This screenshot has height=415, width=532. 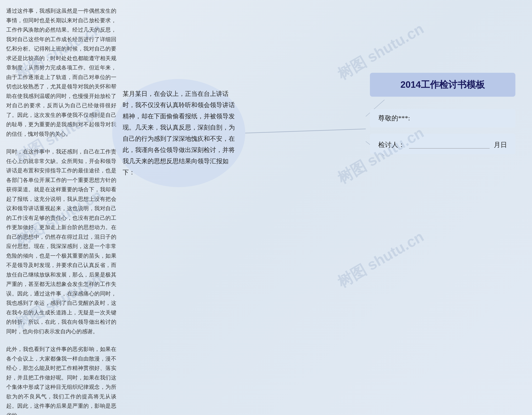 I want to click on recipient-label: 尊敬的***:, so click(x=443, y=118).